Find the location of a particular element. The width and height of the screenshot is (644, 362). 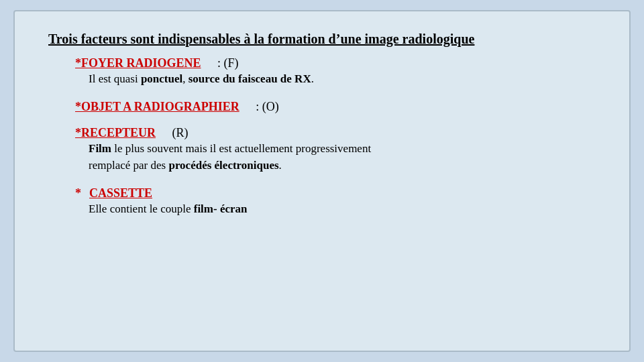

recepteur-suffix: (R) is located at coordinates (178, 133).